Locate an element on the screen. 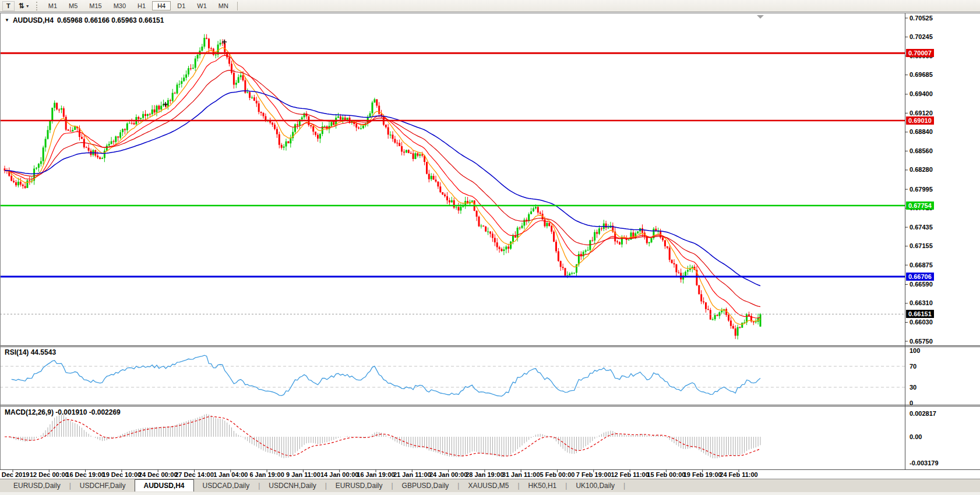 This screenshot has height=495, width=980. time-tick-label: 19 Feb 19:00 is located at coordinates (703, 475).